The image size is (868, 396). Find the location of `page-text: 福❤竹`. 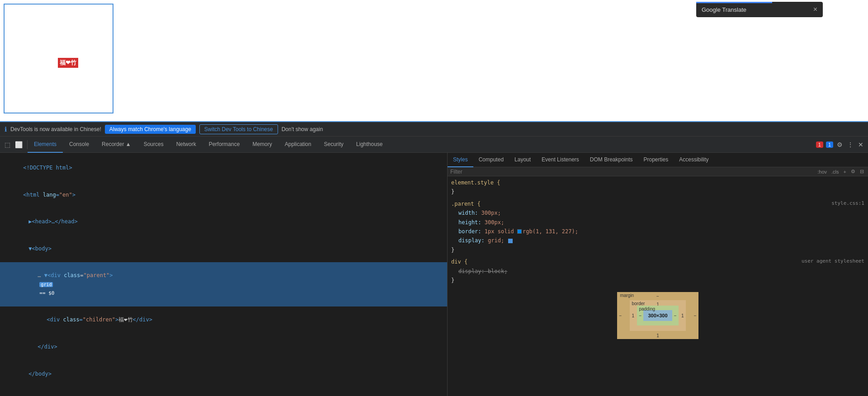

page-text: 福❤竹 is located at coordinates (68, 63).